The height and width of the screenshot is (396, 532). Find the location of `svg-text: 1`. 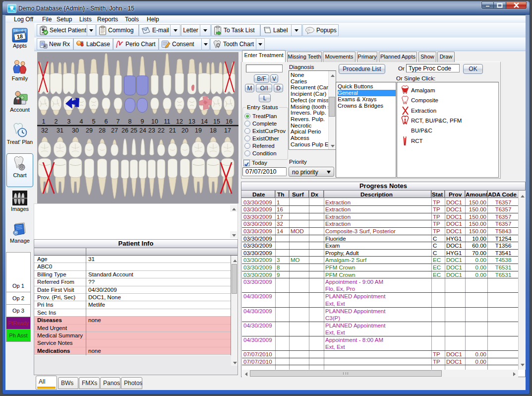

svg-text: 1 is located at coordinates (44, 122).